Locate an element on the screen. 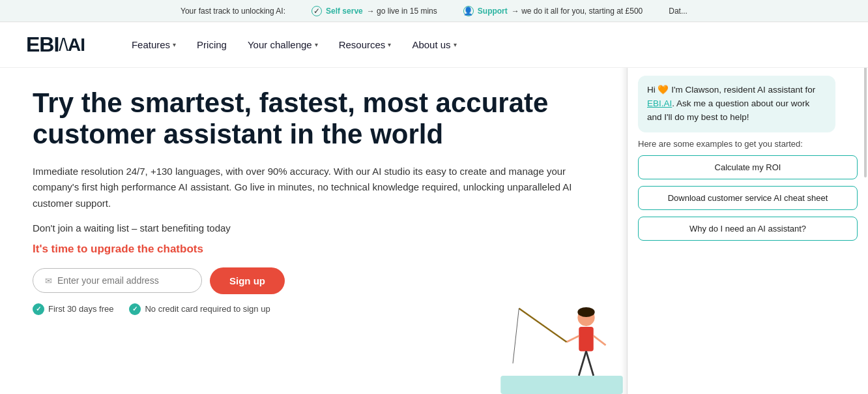 This screenshot has width=868, height=394. badge-card-label: No credit card required to sign up is located at coordinates (207, 309).